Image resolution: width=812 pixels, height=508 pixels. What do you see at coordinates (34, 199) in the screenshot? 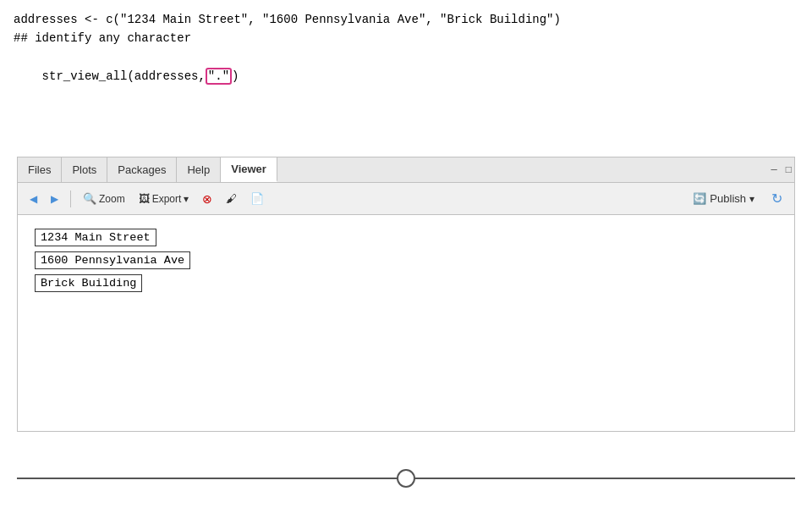
I see `back-button` at bounding box center [34, 199].